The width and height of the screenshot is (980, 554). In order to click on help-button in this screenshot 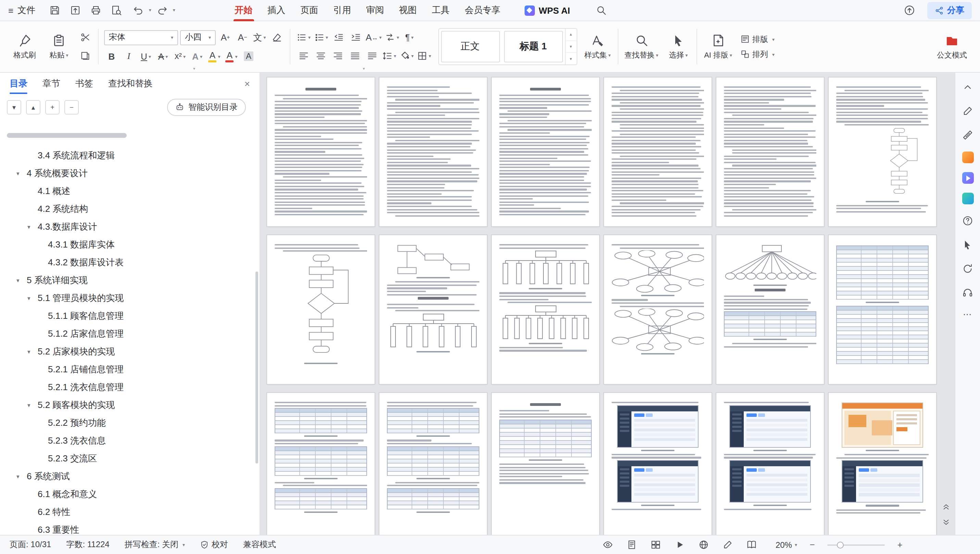, I will do `click(968, 221)`.